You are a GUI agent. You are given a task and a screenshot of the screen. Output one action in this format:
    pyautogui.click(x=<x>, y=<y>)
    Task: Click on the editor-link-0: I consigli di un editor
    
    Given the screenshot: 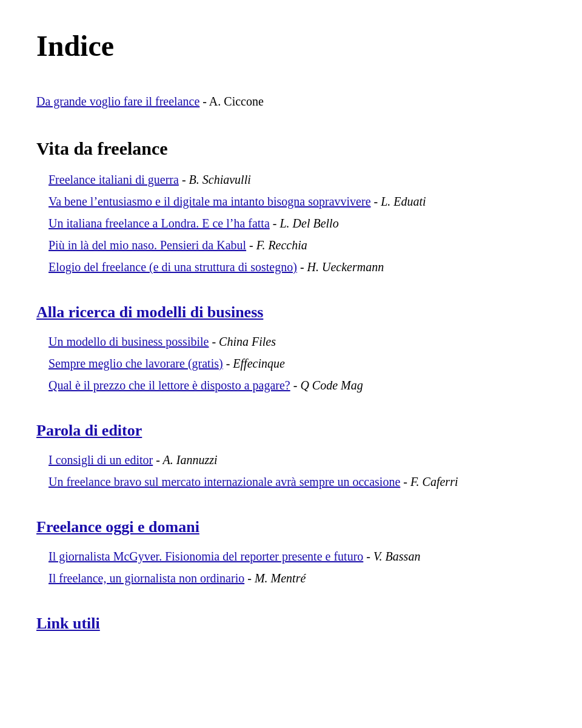 What is the action you would take?
    pyautogui.click(x=101, y=460)
    